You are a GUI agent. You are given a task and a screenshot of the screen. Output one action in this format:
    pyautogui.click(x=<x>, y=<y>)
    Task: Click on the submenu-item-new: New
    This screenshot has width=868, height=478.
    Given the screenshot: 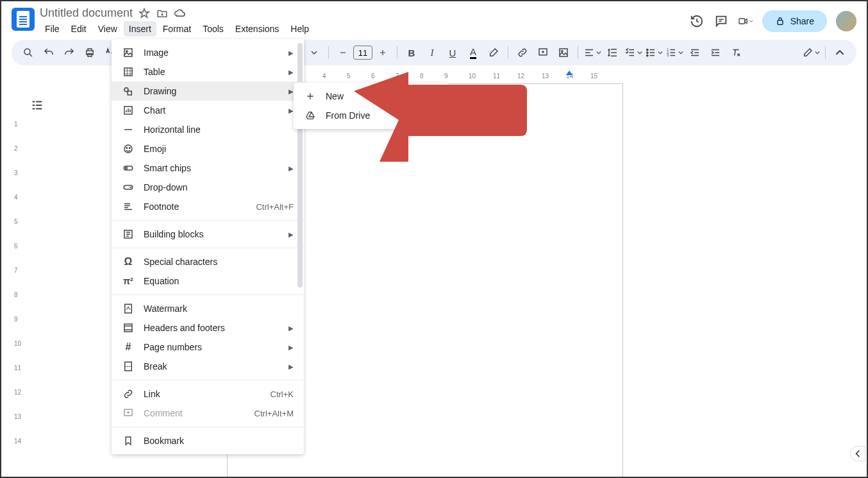 What is the action you would take?
    pyautogui.click(x=371, y=96)
    